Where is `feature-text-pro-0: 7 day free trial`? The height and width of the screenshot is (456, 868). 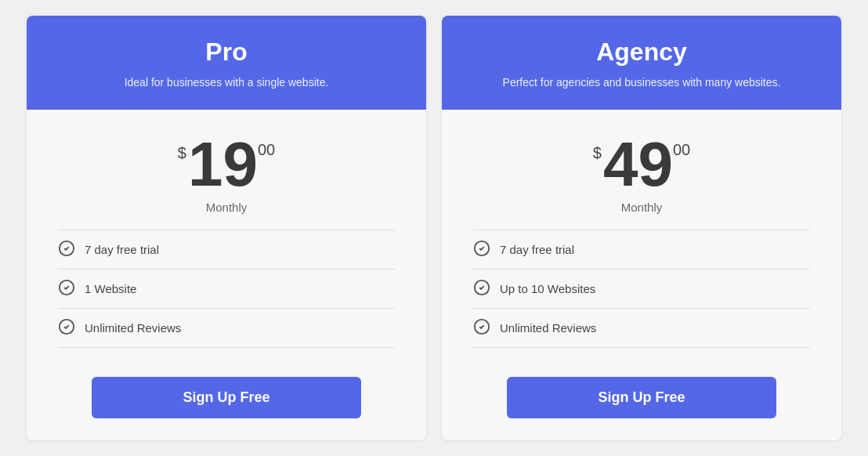
feature-text-pro-0: 7 day free trial is located at coordinates (122, 249).